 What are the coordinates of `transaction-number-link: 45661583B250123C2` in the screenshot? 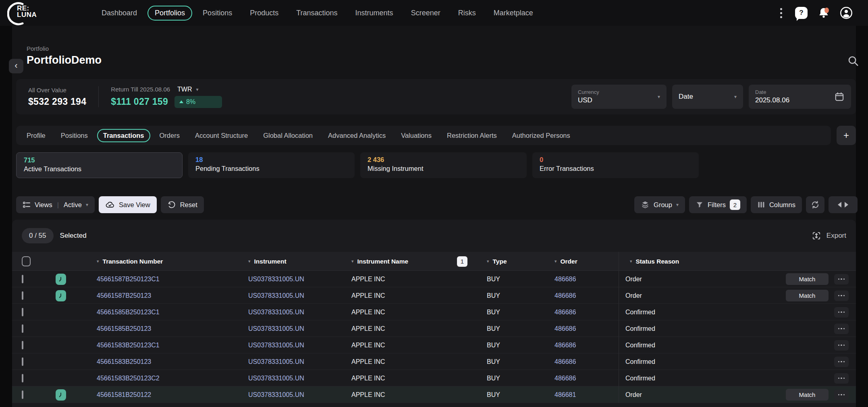 It's located at (128, 378).